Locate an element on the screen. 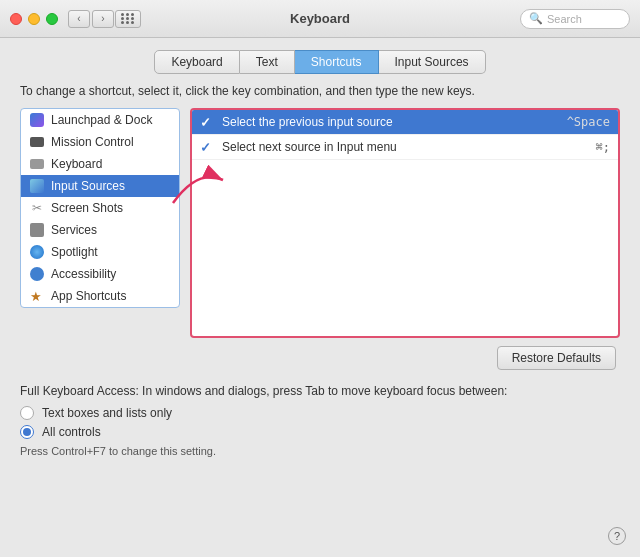  sidebar-item-label: Launchpad & Dock is located at coordinates (102, 120).